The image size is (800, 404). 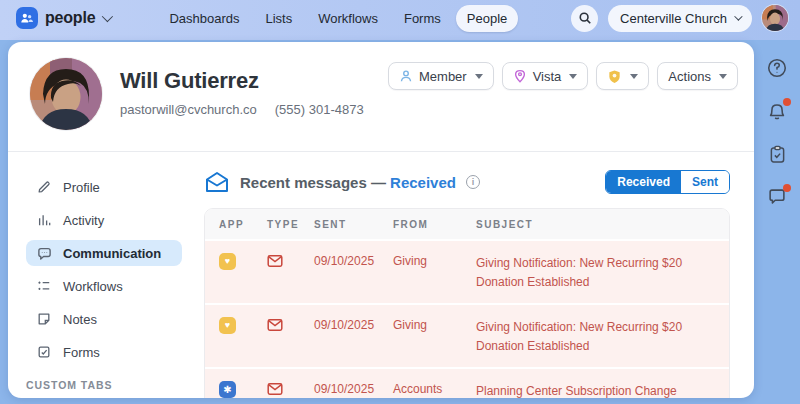 What do you see at coordinates (775, 18) in the screenshot?
I see `current-user-avatar` at bounding box center [775, 18].